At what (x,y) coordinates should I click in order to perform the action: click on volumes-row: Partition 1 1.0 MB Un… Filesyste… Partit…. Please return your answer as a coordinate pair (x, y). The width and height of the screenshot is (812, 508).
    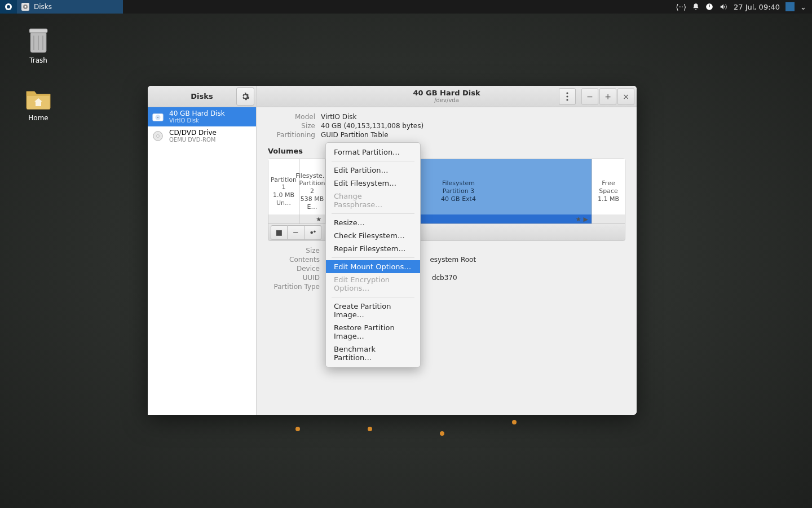
    Looking at the image, I should click on (447, 191).